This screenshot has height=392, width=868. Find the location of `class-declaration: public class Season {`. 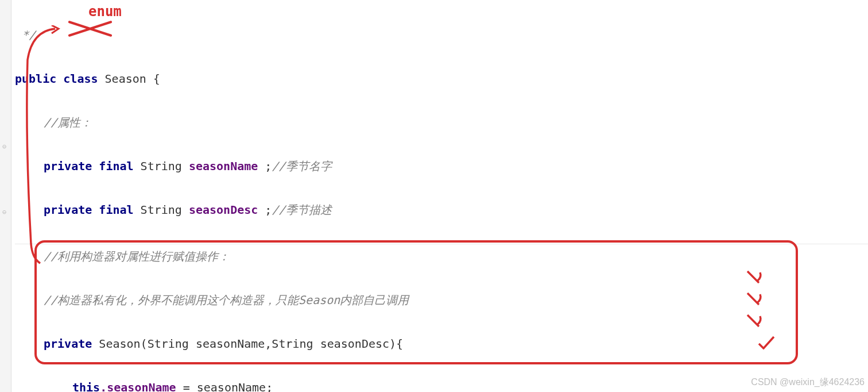

class-declaration: public class Season { is located at coordinates (441, 79).